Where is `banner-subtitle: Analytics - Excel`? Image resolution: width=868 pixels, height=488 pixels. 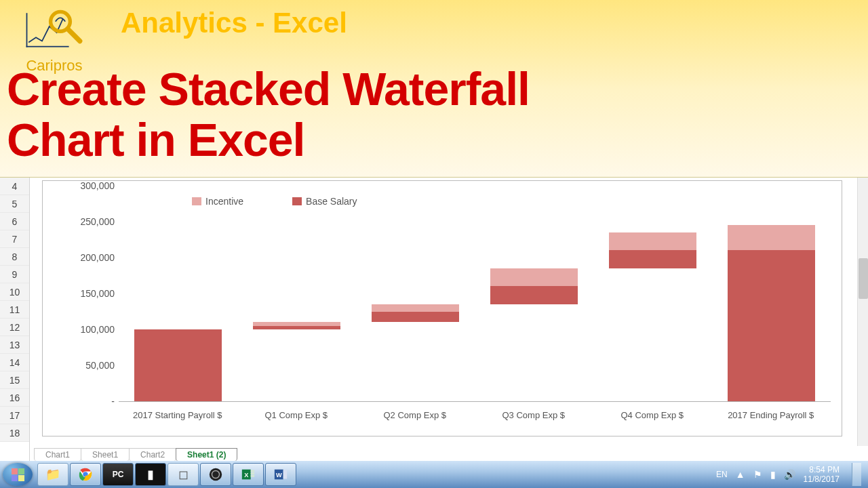 banner-subtitle: Analytics - Excel is located at coordinates (234, 23).